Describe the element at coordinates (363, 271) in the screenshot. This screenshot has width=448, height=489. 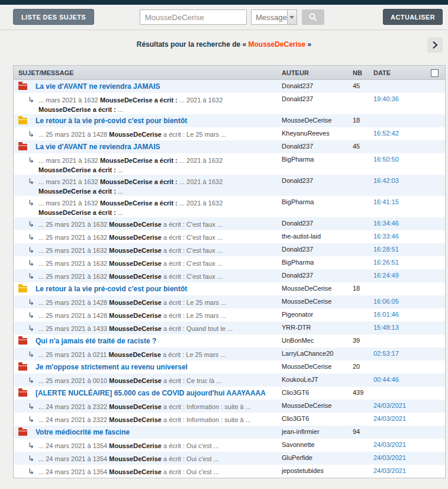
I see `nb-cell` at that location.